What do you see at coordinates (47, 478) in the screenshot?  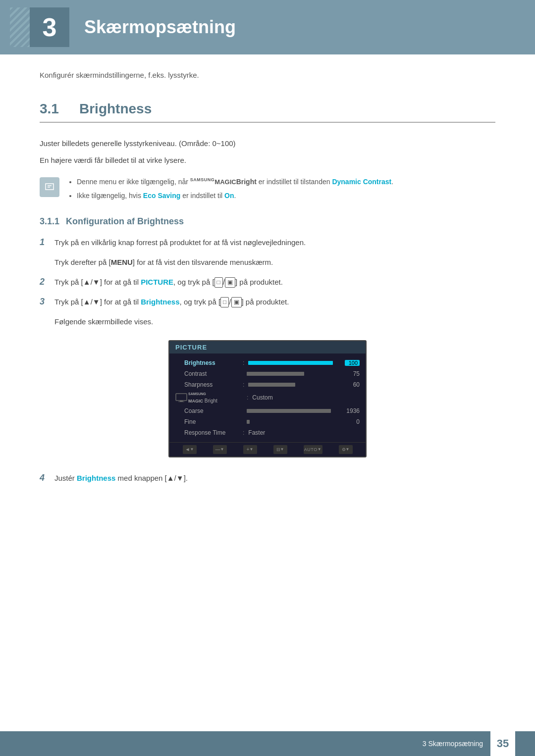 I see `step-4-number: 4` at bounding box center [47, 478].